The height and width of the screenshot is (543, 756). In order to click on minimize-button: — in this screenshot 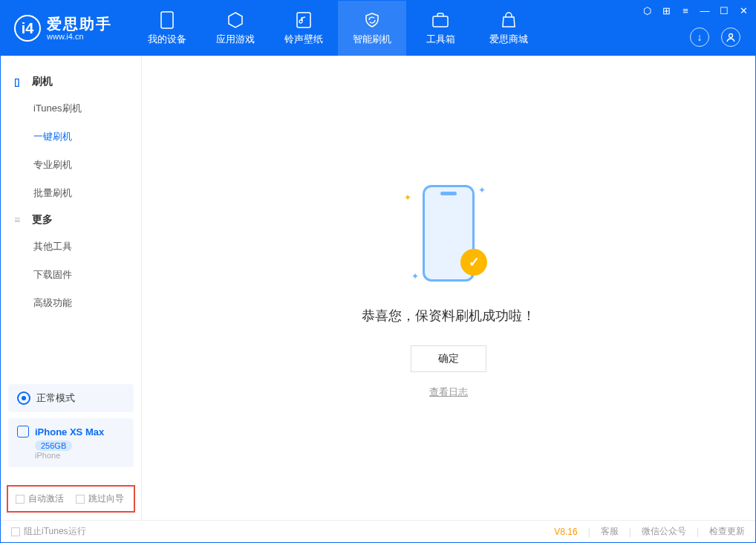, I will do `click(705, 10)`.